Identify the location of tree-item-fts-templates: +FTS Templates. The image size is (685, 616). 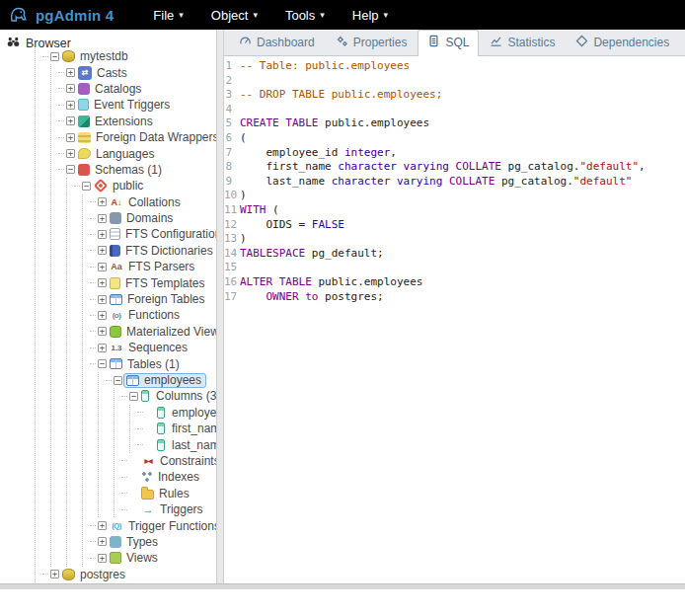
(153, 282).